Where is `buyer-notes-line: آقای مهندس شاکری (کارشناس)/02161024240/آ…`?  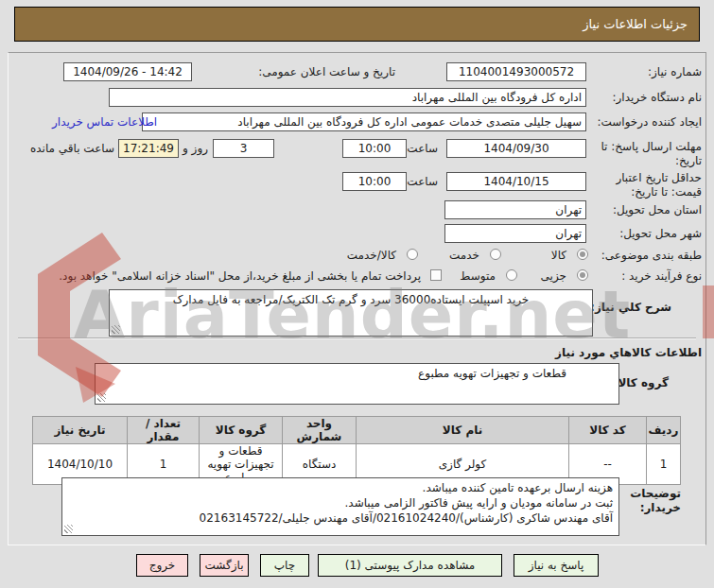 buyer-notes-line: آقای مهندس شاکری (کارشناس)/02161024240/آ… is located at coordinates (340, 518).